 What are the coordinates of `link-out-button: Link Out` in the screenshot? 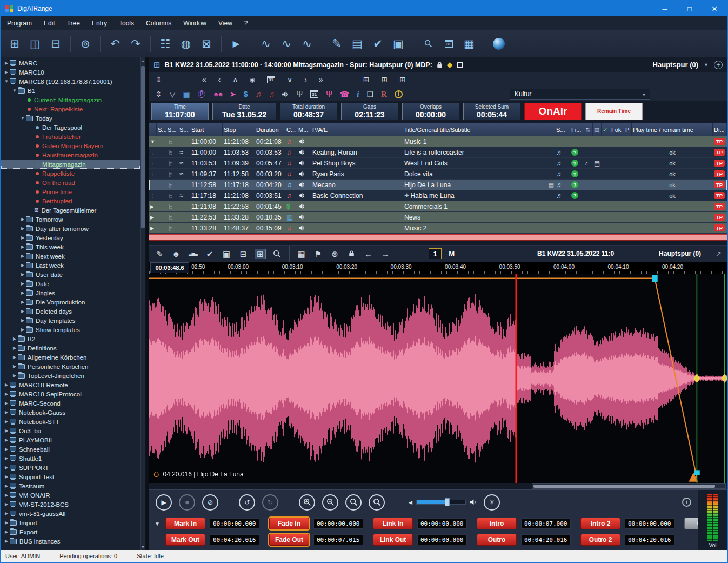 It's located at (393, 540).